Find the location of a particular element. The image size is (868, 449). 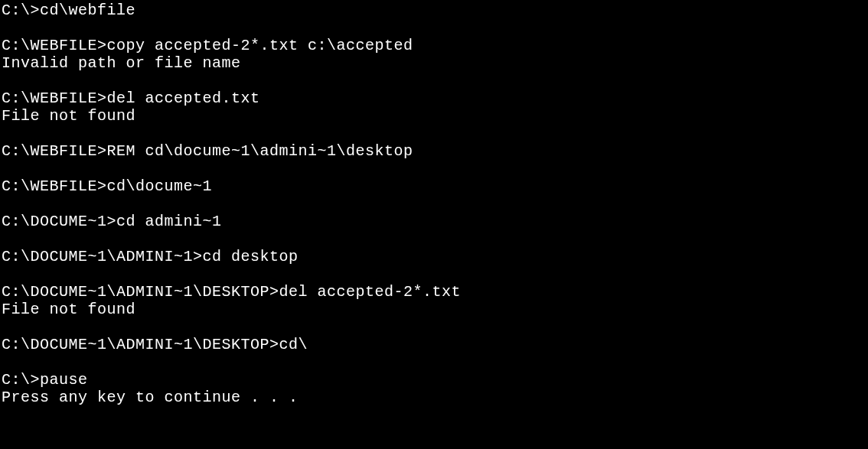

terminal-line: C:\WEBFILE>cd\docume~1 is located at coordinates (435, 187).